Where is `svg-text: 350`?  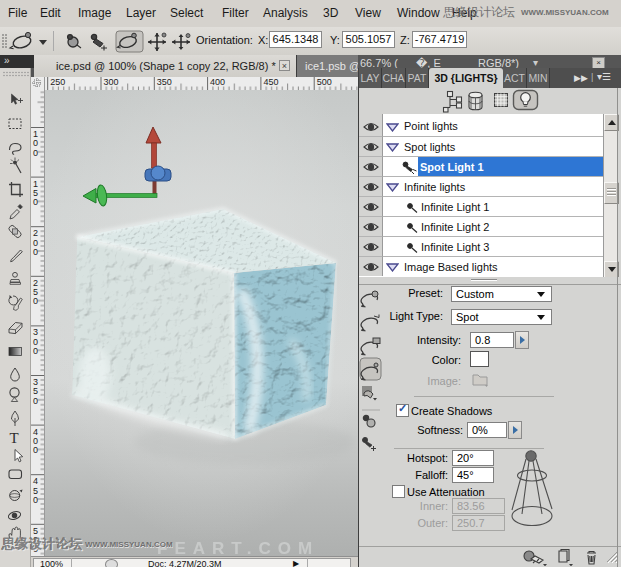
svg-text: 350 is located at coordinates (164, 82).